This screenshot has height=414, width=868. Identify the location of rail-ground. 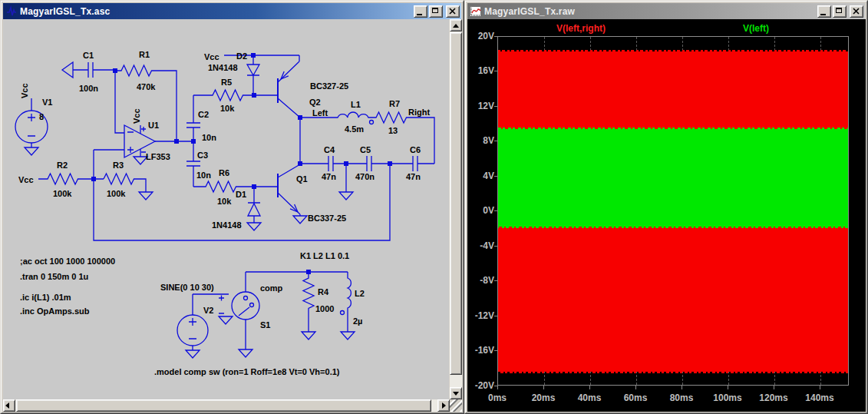
(346, 183).